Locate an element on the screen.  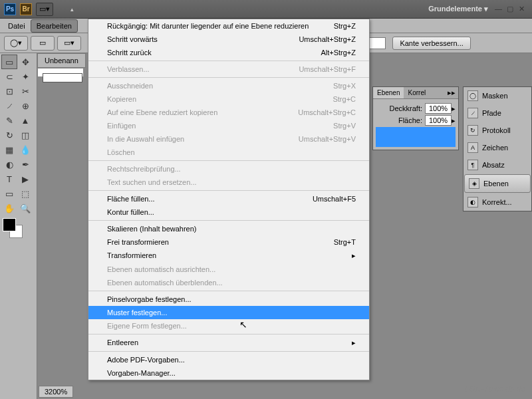
menu-copy: KopierenStrg+C is located at coordinates (229, 99).